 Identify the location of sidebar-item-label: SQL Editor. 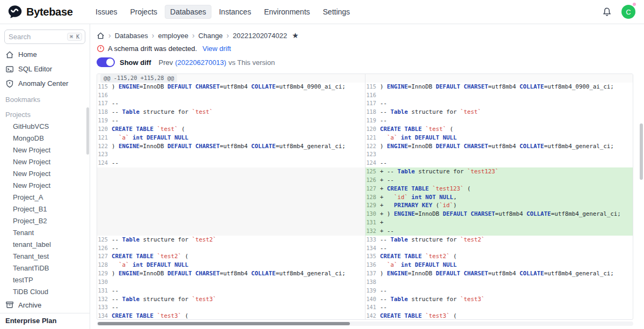
(35, 69).